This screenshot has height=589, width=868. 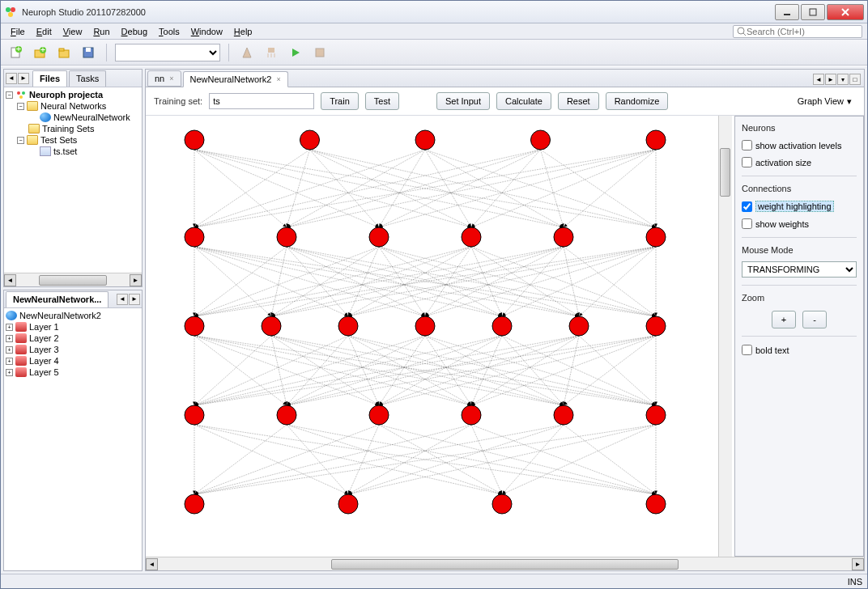 What do you see at coordinates (799, 206) in the screenshot?
I see `weight-highlighting-checkbox: weight highlighting` at bounding box center [799, 206].